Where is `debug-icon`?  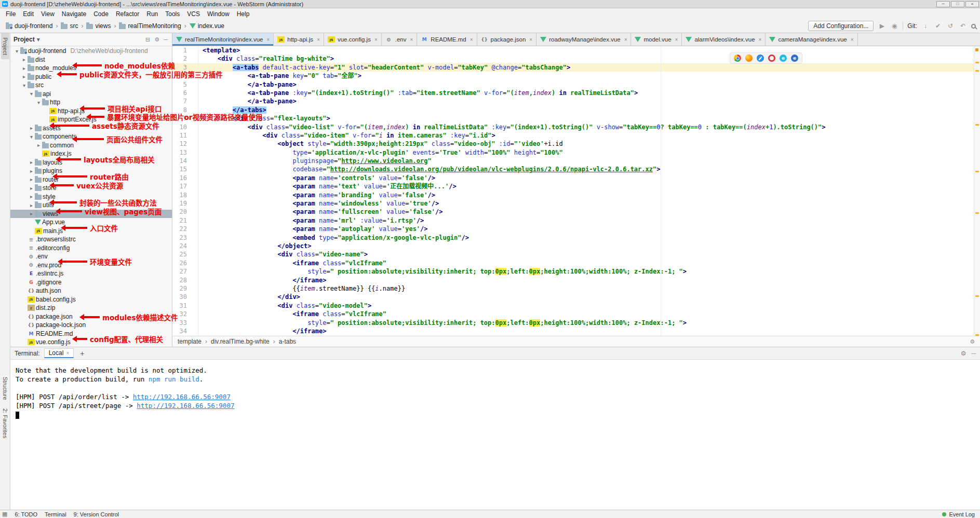 debug-icon is located at coordinates (894, 26).